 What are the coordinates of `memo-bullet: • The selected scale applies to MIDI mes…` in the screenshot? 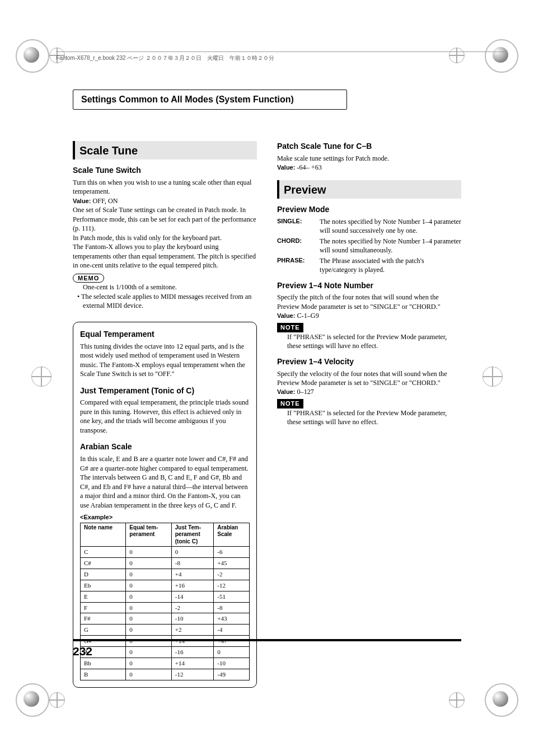 It's located at (165, 301).